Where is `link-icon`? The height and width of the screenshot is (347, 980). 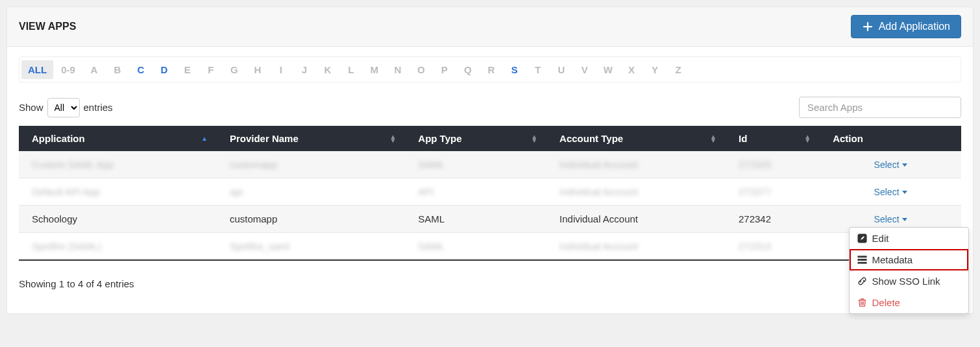
link-icon is located at coordinates (862, 281).